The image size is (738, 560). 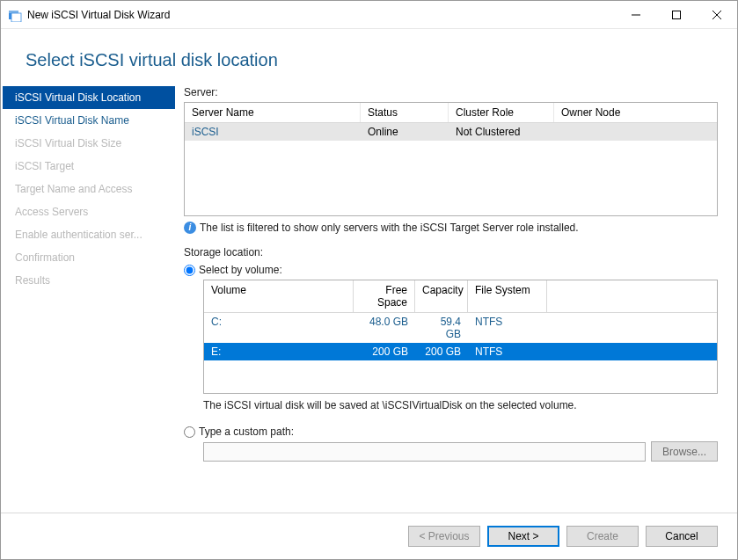 What do you see at coordinates (405, 132) in the screenshot?
I see `server-row-status: Online` at bounding box center [405, 132].